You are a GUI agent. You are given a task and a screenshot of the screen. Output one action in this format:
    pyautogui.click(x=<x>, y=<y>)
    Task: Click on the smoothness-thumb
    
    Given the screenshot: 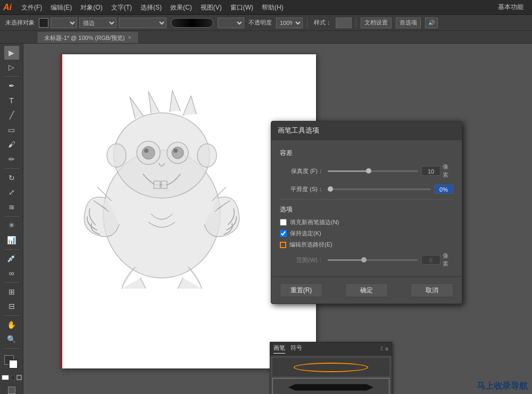 What is the action you would take?
    pyautogui.click(x=330, y=189)
    